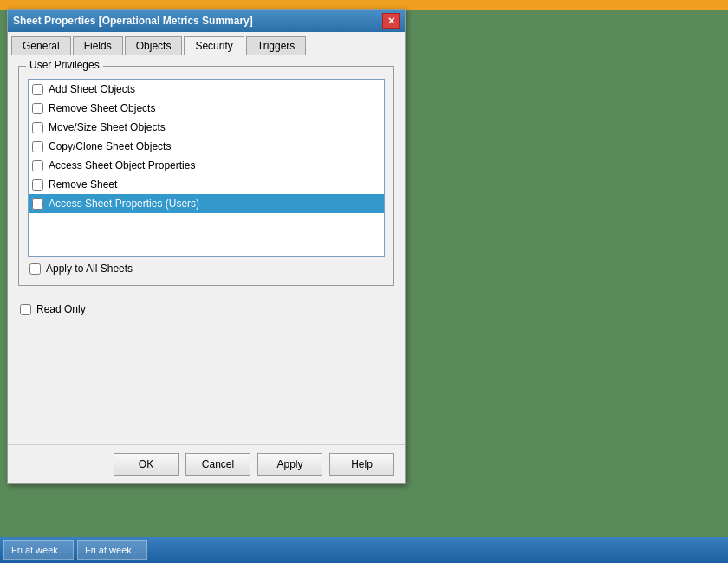 The width and height of the screenshot is (728, 563). What do you see at coordinates (206, 307) in the screenshot?
I see `read-only-row: Read Only` at bounding box center [206, 307].